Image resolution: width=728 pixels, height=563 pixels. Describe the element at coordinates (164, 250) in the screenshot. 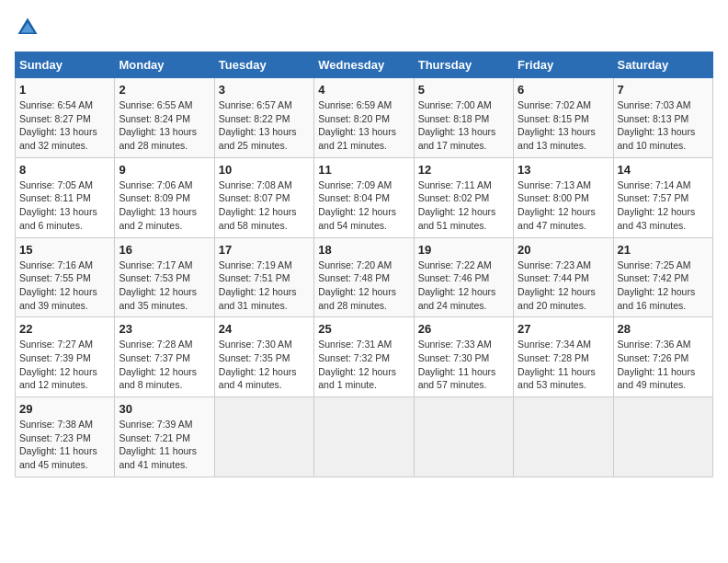

I see `day-number: 16` at that location.